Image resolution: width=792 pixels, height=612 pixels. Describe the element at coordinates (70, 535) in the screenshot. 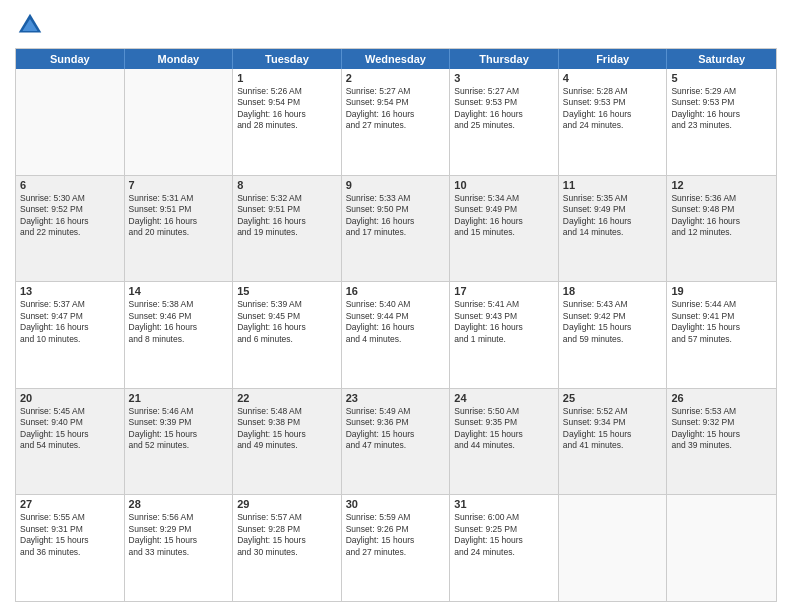

I see `day-info: Sunrise: 5:55 AM Sunset: 9:31 PM Dayligh…` at that location.